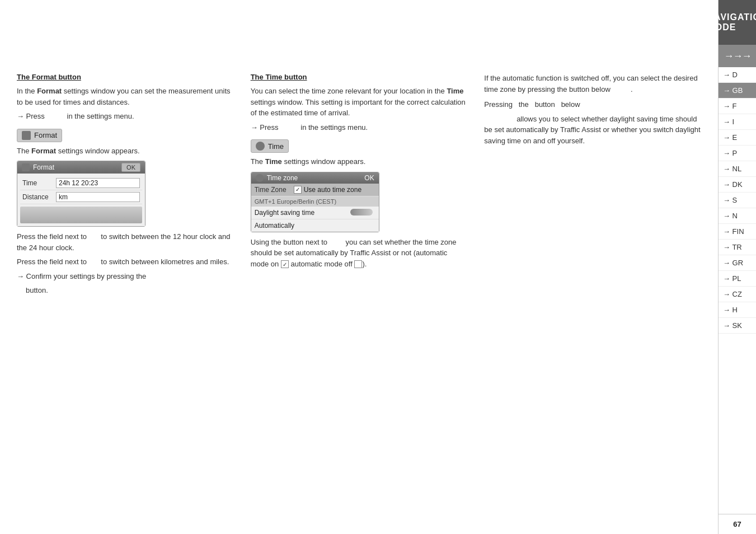  Describe the element at coordinates (39, 197) in the screenshot. I see `format-distance-label: Distance` at that location.